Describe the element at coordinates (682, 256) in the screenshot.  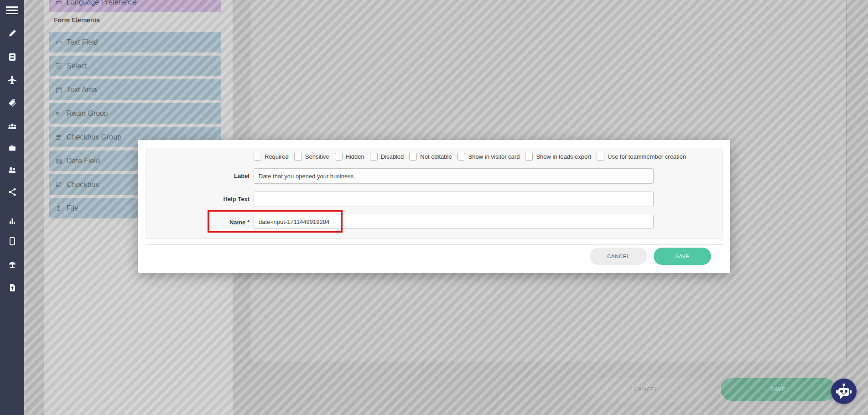
I see `modal-save-button: SAVE` at that location.